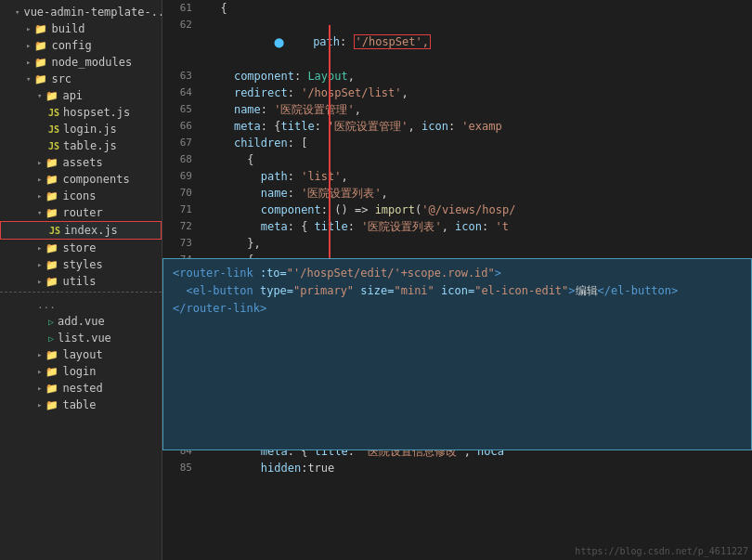 This screenshot has width=752, height=560. What do you see at coordinates (457, 110) in the screenshot?
I see `code-line-65: 65 name: '医院设置管理',` at bounding box center [457, 110].